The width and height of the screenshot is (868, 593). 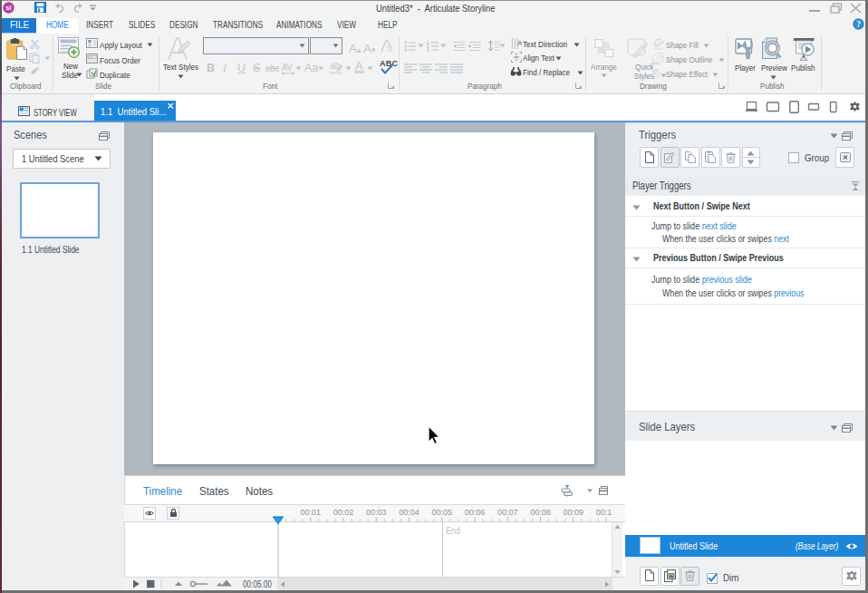 I want to click on svg-text: 3, so click(x=428, y=50).